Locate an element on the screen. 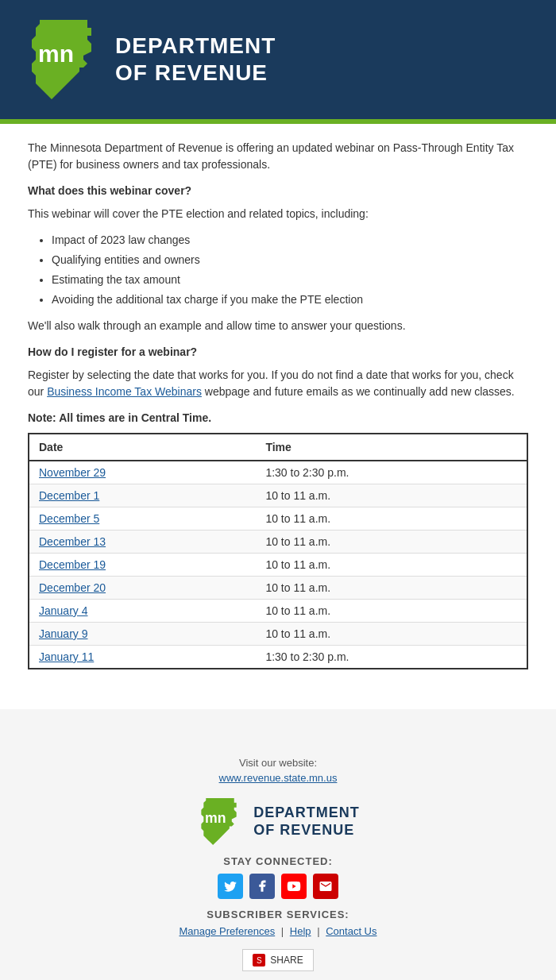 The image size is (556, 980). dept-line1: DEPARTMENT is located at coordinates (195, 46).